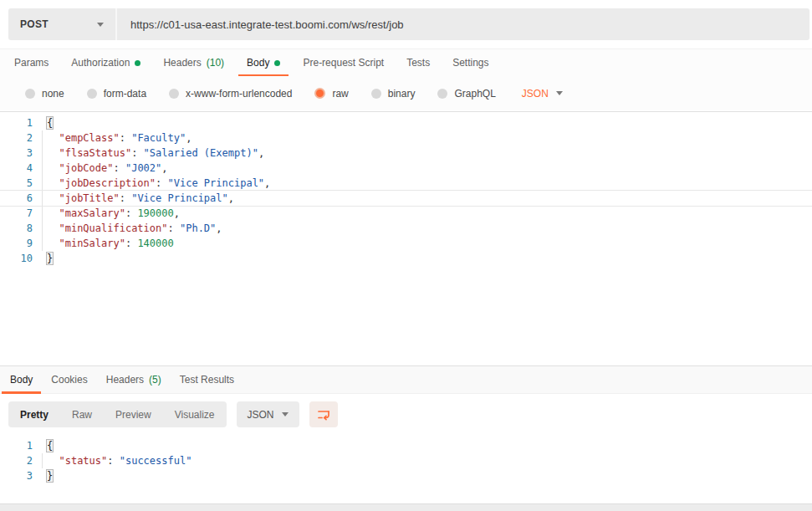 The image size is (812, 511). Describe the element at coordinates (63, 24) in the screenshot. I see `method-dropdown: POST` at that location.